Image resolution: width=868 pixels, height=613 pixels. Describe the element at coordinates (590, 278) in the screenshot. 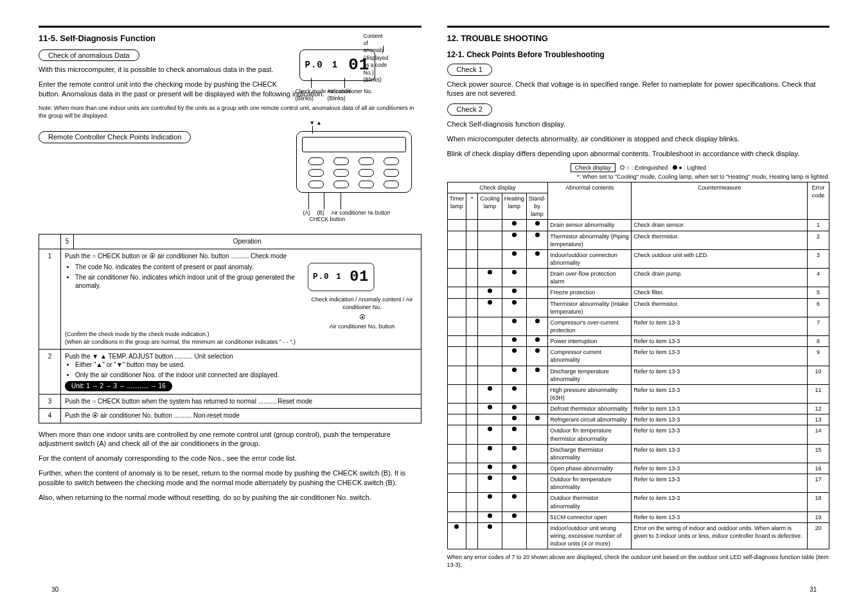

I see `error-contents: Drain over-flow protection alarm` at that location.